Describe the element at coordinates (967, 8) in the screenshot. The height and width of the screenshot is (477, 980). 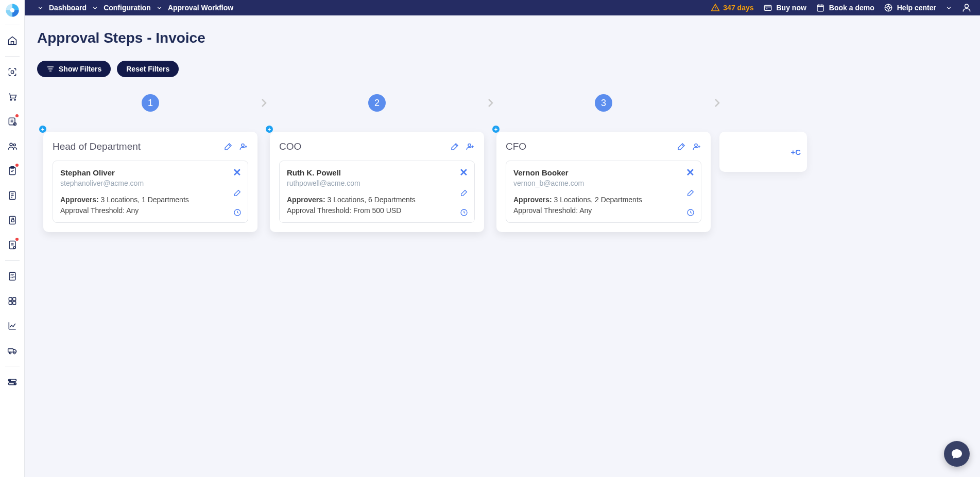
I see `user-icon` at that location.